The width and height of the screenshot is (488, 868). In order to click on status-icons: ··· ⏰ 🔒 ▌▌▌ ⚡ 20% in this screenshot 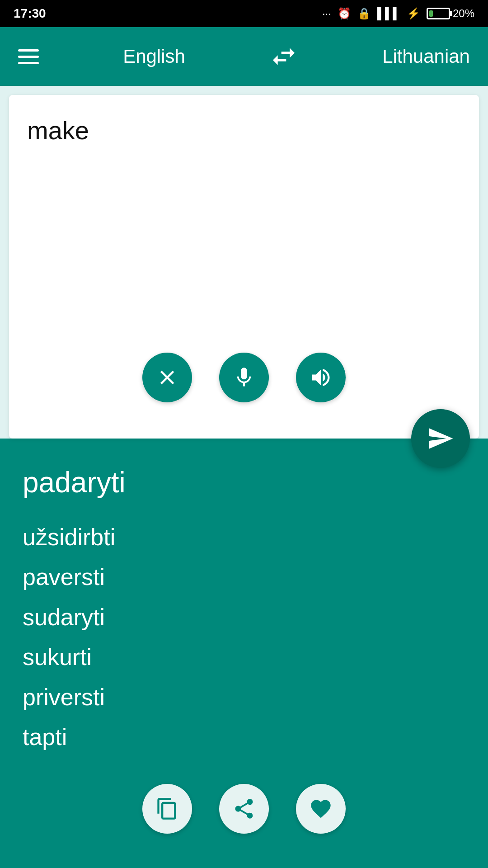, I will do `click(399, 14)`.